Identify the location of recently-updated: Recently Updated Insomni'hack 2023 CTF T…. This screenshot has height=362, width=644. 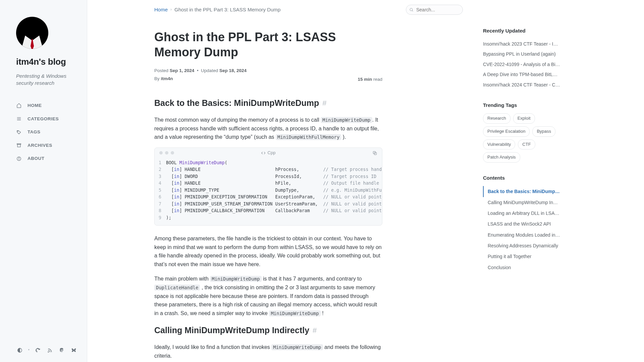
(522, 58).